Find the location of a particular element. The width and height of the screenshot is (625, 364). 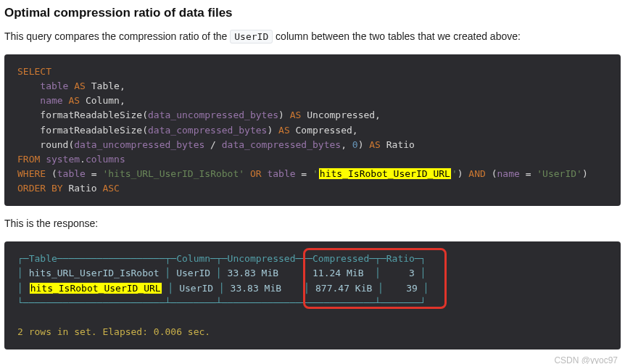

id-columns: columns is located at coordinates (106, 160).